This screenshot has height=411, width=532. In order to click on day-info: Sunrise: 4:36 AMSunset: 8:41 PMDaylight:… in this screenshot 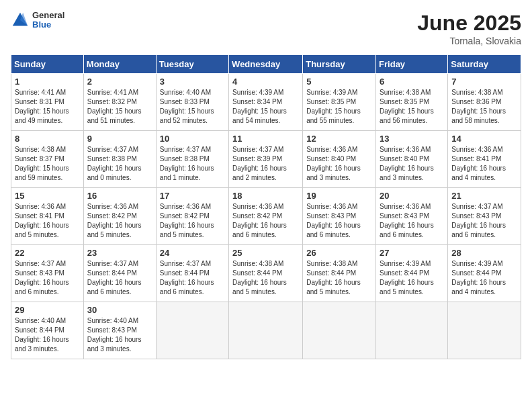, I will do `click(47, 221)`.